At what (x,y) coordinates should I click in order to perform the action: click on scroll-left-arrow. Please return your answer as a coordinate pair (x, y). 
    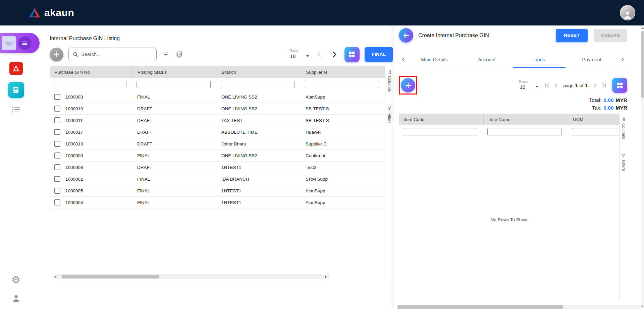
    Looking at the image, I should click on (56, 277).